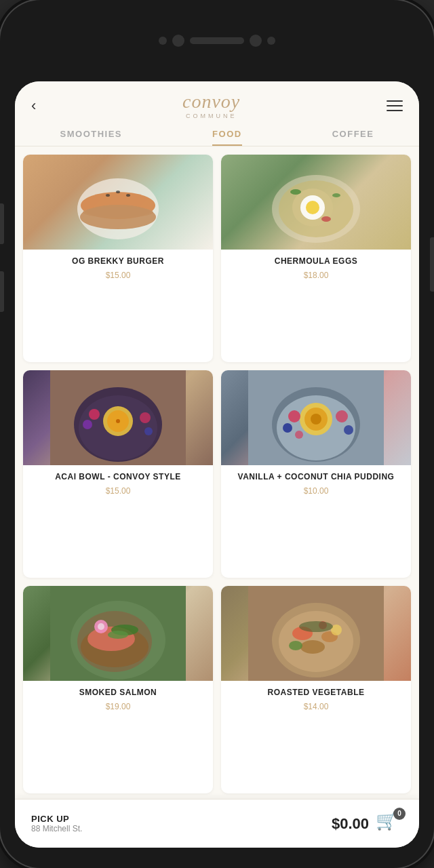 Image resolution: width=434 pixels, height=868 pixels. Describe the element at coordinates (316, 690) in the screenshot. I see `menu-item-sixth: ROASTED VEGETABLE $14.00` at that location.